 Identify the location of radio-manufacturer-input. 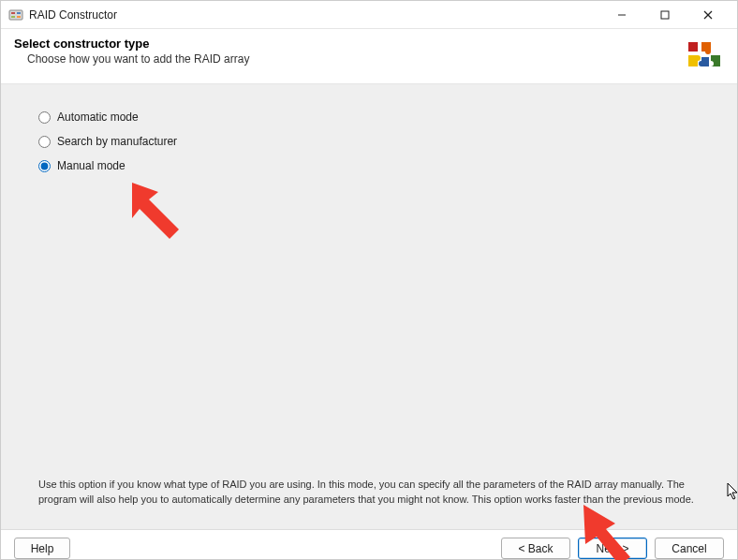
(45, 142).